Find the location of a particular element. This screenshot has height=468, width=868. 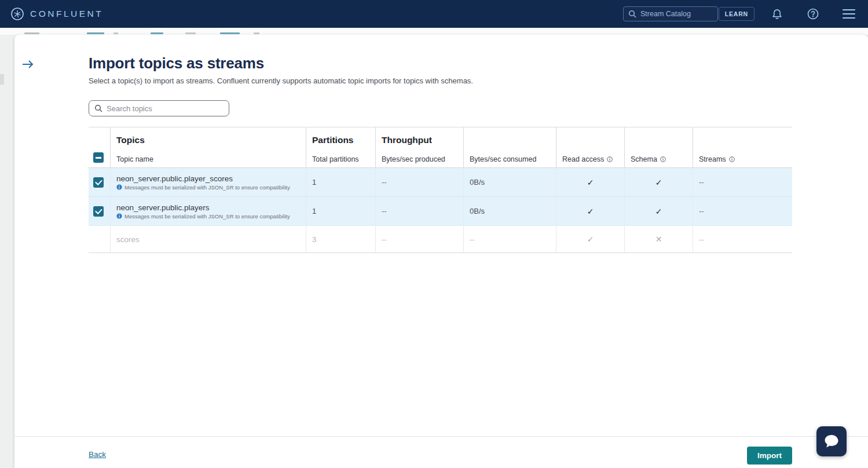

learn-button: LEARN is located at coordinates (737, 14).